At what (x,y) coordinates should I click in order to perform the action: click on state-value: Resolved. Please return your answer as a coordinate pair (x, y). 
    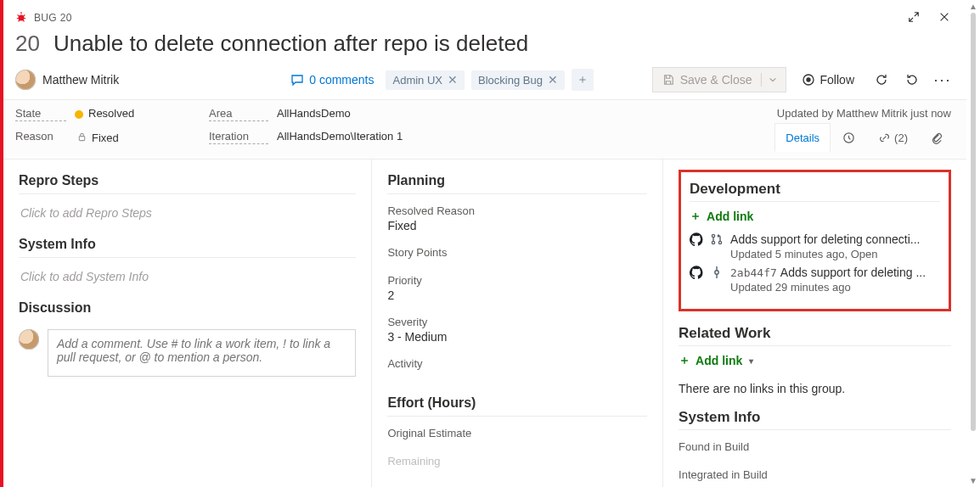
    Looking at the image, I should click on (134, 114).